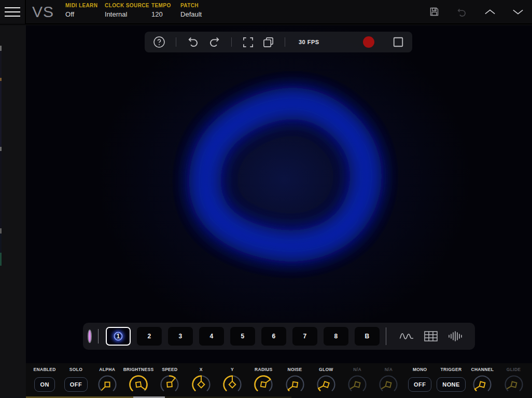  I want to click on param-knob-brightness, so click(138, 385).